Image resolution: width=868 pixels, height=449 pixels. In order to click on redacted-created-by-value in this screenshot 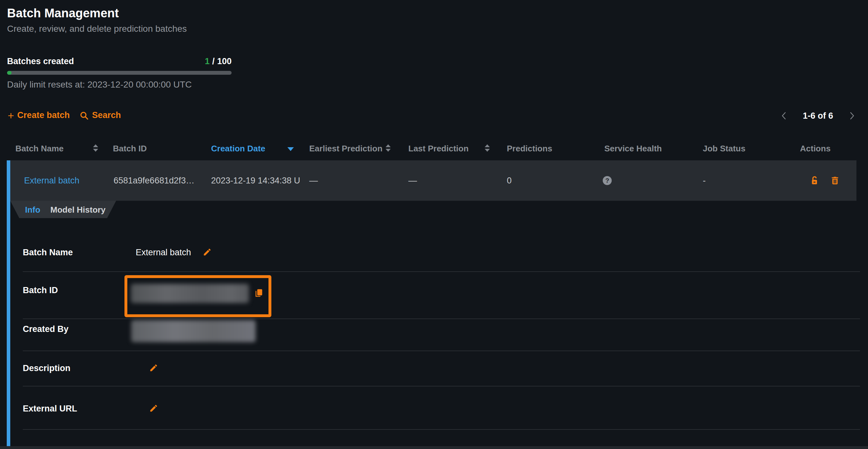, I will do `click(193, 331)`.